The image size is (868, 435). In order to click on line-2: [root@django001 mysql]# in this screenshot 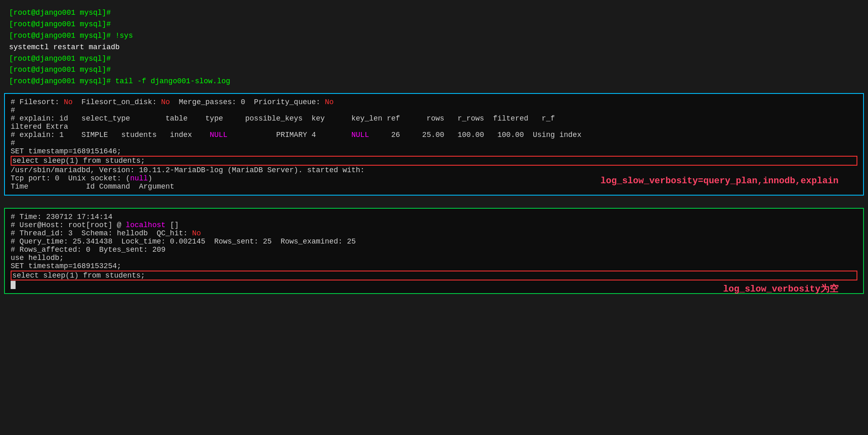, I will do `click(434, 25)`.